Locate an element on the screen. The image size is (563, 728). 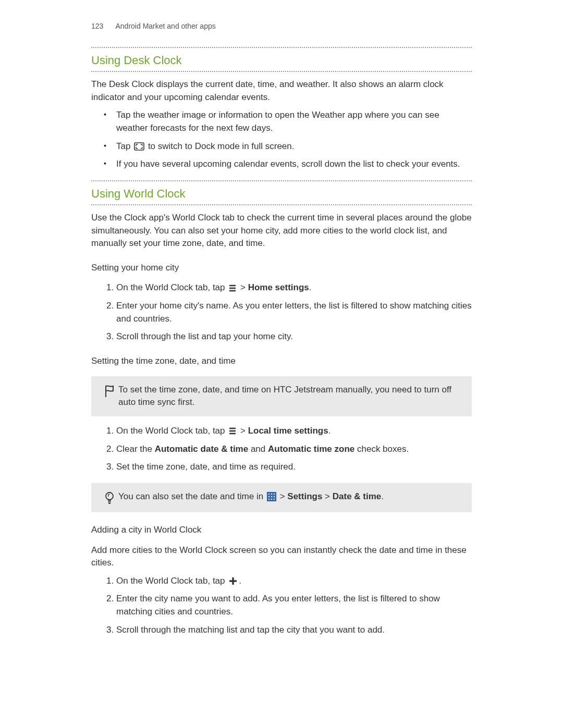
step-enter-city-name: Enter the city name you want to add. As … is located at coordinates (294, 606).